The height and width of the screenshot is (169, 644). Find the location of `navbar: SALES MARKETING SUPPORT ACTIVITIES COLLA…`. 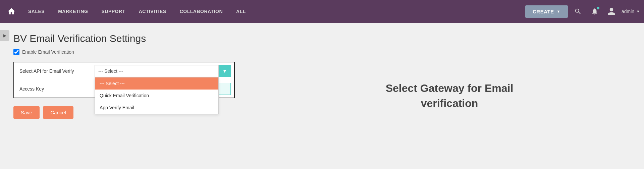

navbar: SALES MARKETING SUPPORT ACTIVITIES COLLA… is located at coordinates (322, 11).